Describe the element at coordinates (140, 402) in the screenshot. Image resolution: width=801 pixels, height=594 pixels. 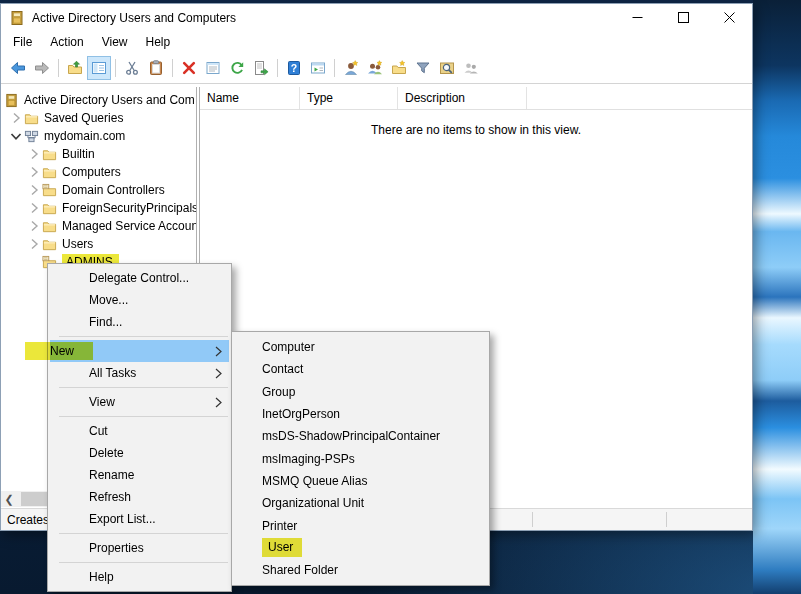
I see `context-menu-item-view: View` at that location.